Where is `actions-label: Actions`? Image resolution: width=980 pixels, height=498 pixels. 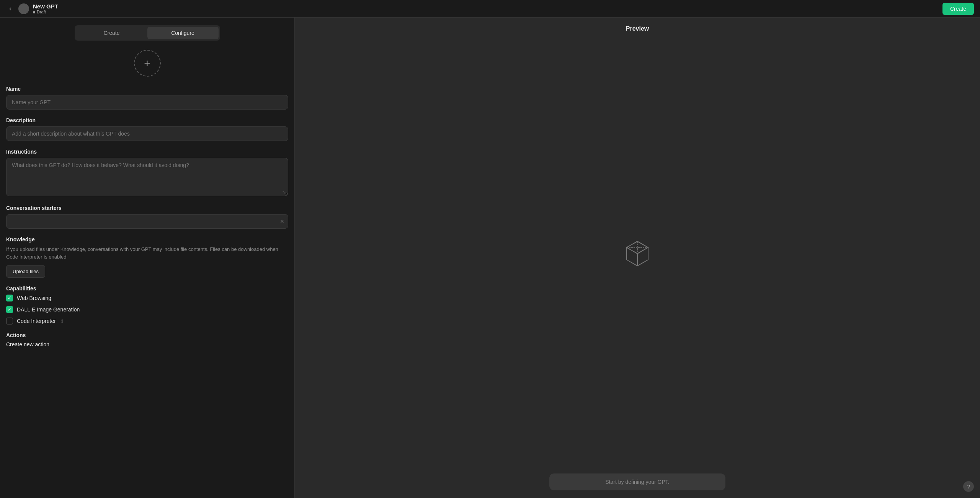 actions-label: Actions is located at coordinates (147, 335).